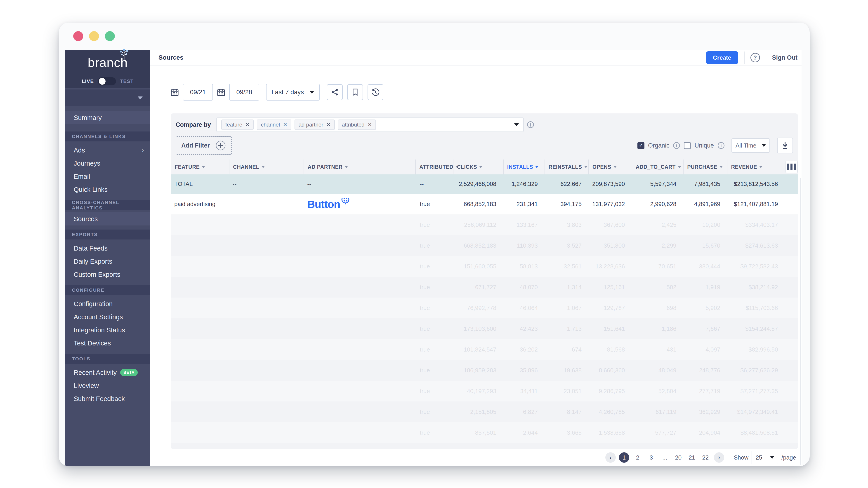 Image resolution: width=868 pixels, height=488 pixels. I want to click on bookmark-button, so click(355, 92).